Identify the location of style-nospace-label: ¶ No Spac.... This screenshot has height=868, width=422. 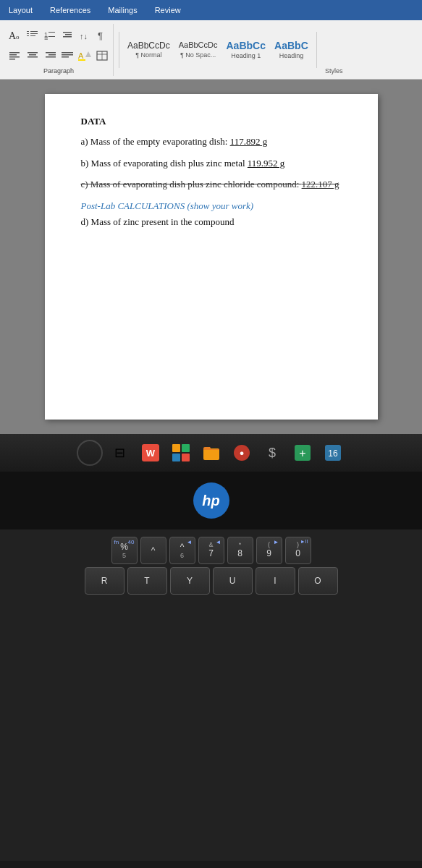
(198, 55).